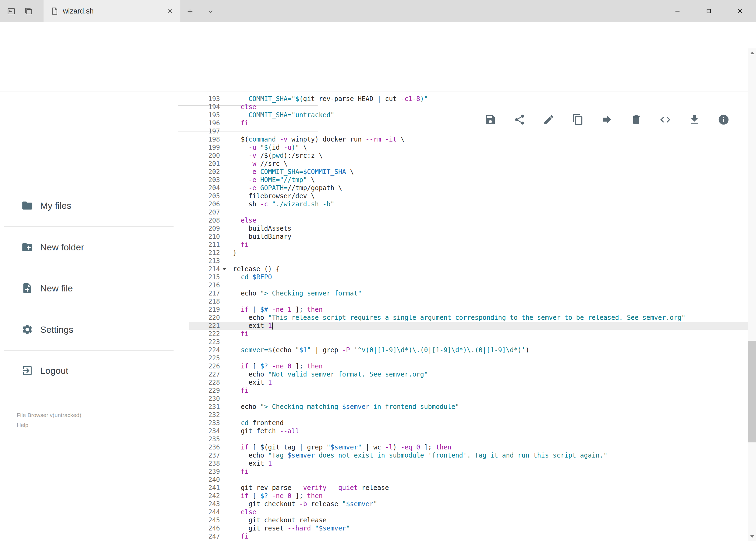  I want to click on line-number: 240, so click(204, 480).